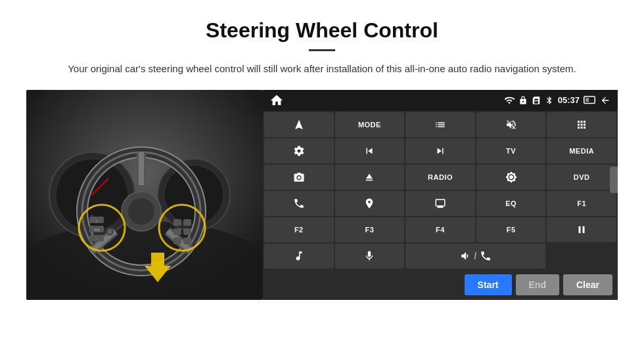 The height and width of the screenshot is (357, 644). Describe the element at coordinates (299, 203) in the screenshot. I see `phone-button` at that location.